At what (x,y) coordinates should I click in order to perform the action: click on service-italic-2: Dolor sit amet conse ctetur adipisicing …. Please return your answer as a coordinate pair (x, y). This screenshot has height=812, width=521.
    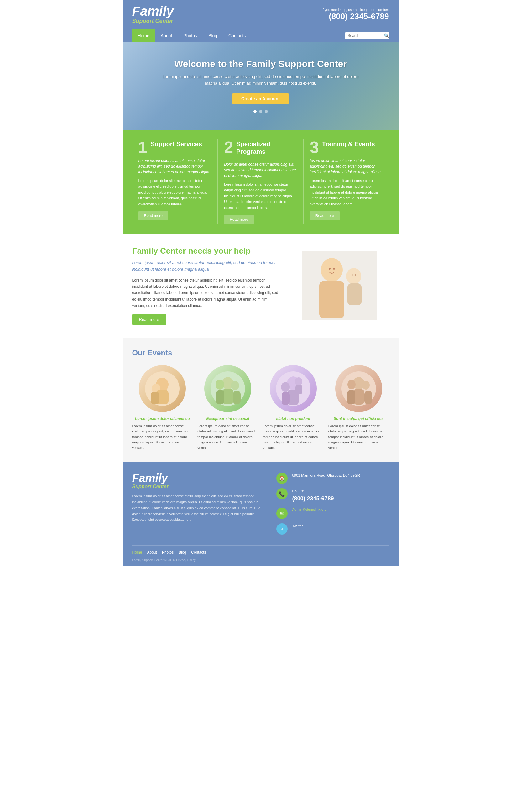
    Looking at the image, I should click on (260, 170).